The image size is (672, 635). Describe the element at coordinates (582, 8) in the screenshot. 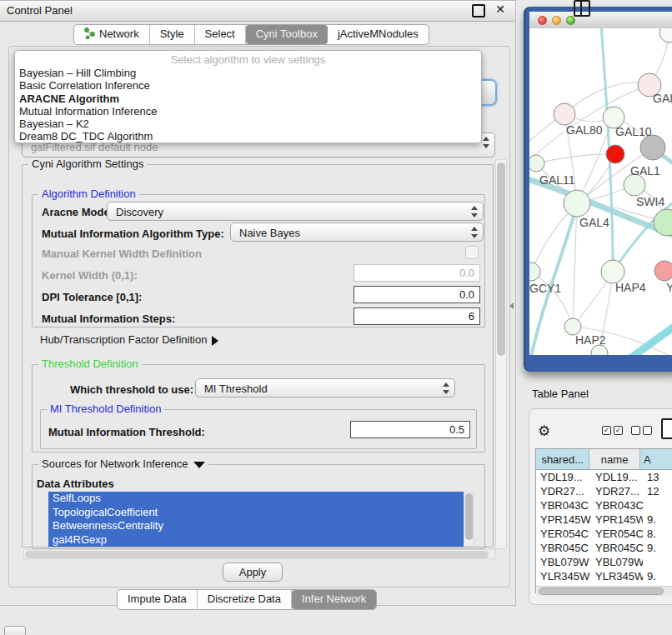

I see `split-columns-icon` at that location.